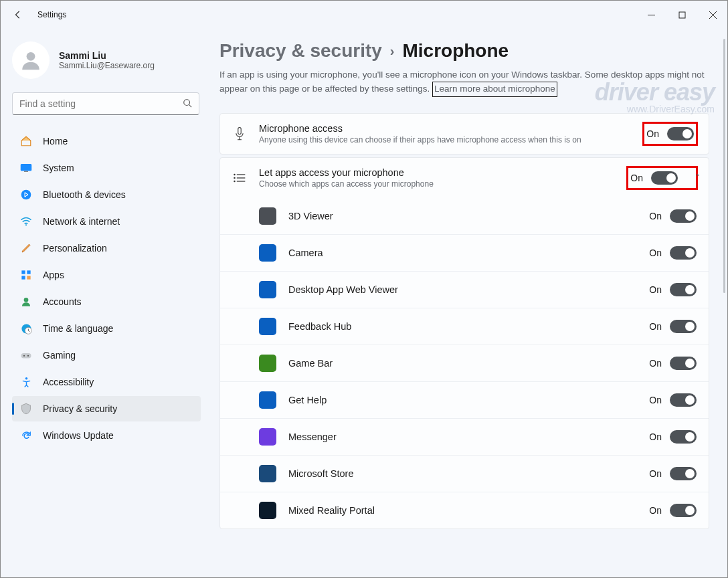  I want to click on app-name: Desktop App Web Viewer, so click(463, 290).